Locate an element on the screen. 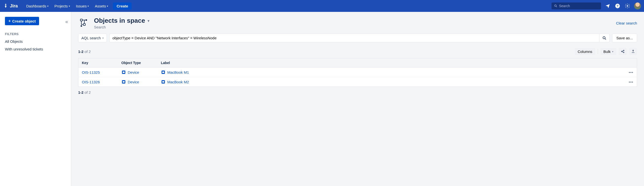  clear-search-link: Clear search is located at coordinates (626, 23).